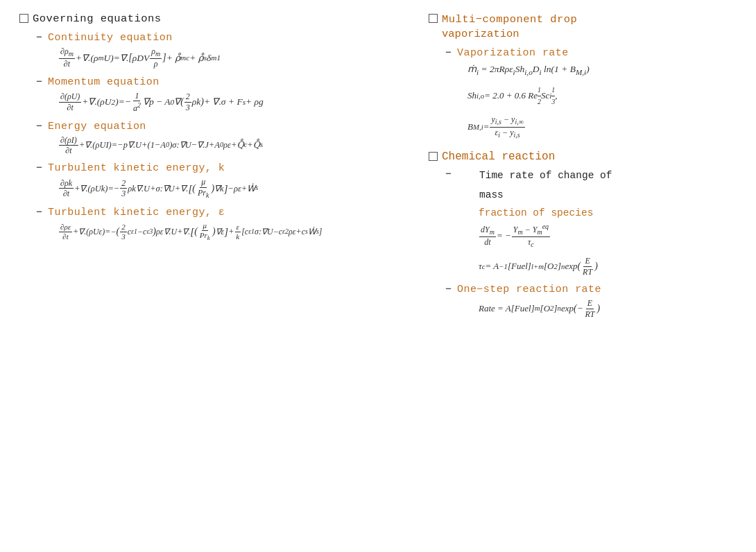 The height and width of the screenshot is (552, 756). I want to click on time-rate-text: Time rate of change of mass, so click(534, 188).